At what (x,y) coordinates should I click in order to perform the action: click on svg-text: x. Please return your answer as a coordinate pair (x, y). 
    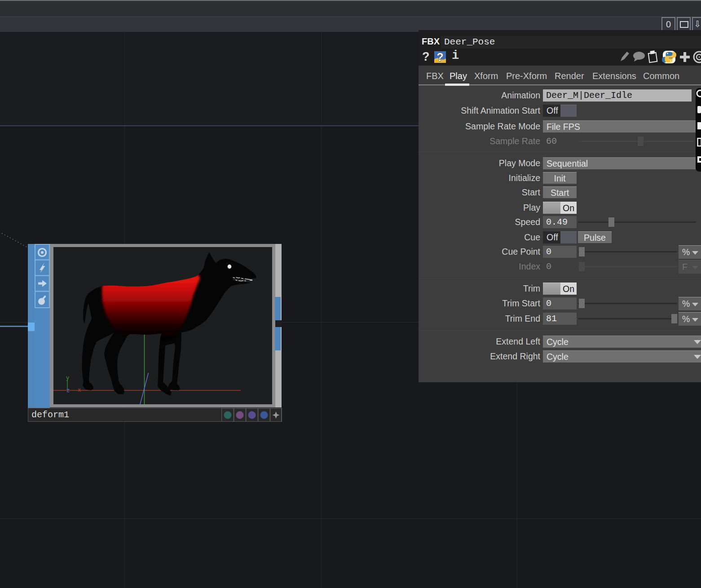
    Looking at the image, I should click on (79, 390).